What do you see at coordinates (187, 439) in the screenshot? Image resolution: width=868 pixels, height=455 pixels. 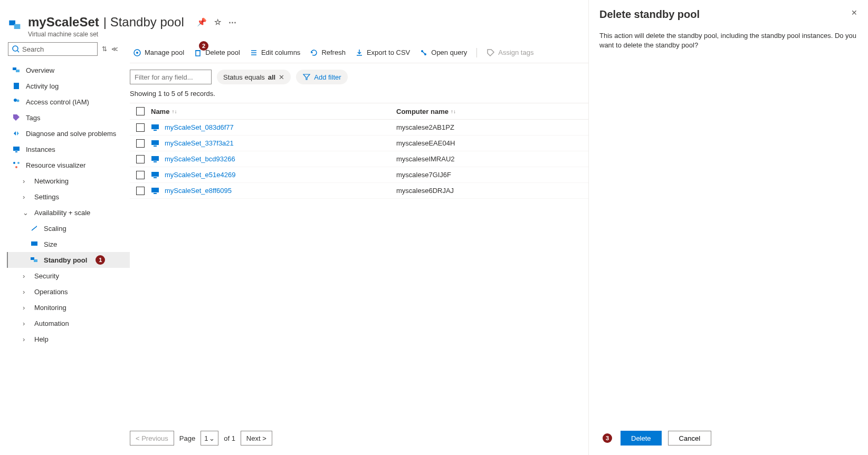 I see `page-label: Page` at bounding box center [187, 439].